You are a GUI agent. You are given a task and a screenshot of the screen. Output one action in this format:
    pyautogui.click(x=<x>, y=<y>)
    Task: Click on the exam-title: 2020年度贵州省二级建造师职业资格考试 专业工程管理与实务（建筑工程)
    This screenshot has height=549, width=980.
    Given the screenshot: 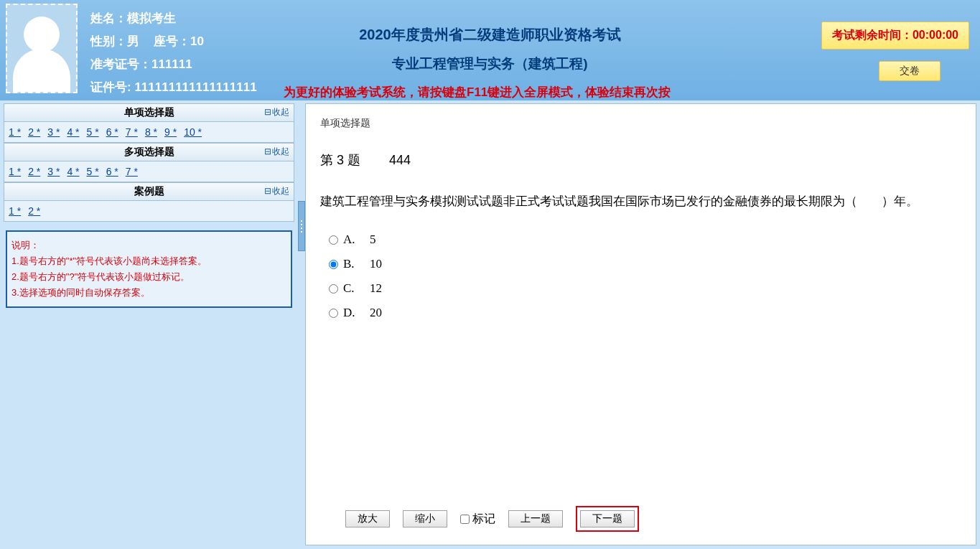 What is the action you would take?
    pyautogui.click(x=490, y=49)
    